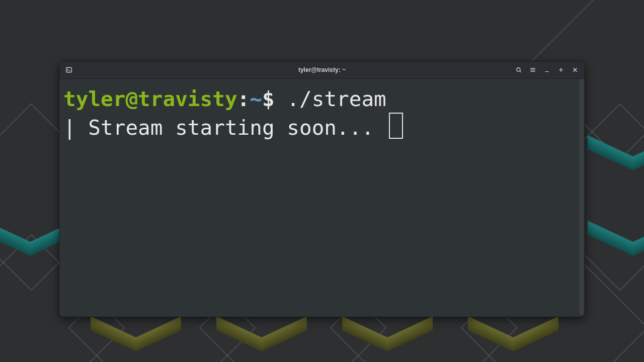  I want to click on cursor, so click(396, 126).